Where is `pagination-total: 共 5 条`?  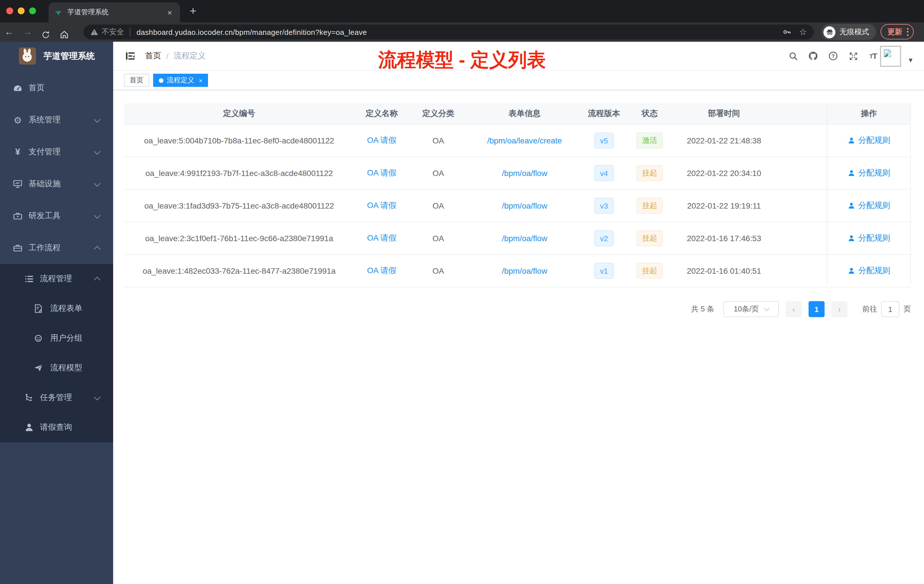 pagination-total: 共 5 条 is located at coordinates (703, 309).